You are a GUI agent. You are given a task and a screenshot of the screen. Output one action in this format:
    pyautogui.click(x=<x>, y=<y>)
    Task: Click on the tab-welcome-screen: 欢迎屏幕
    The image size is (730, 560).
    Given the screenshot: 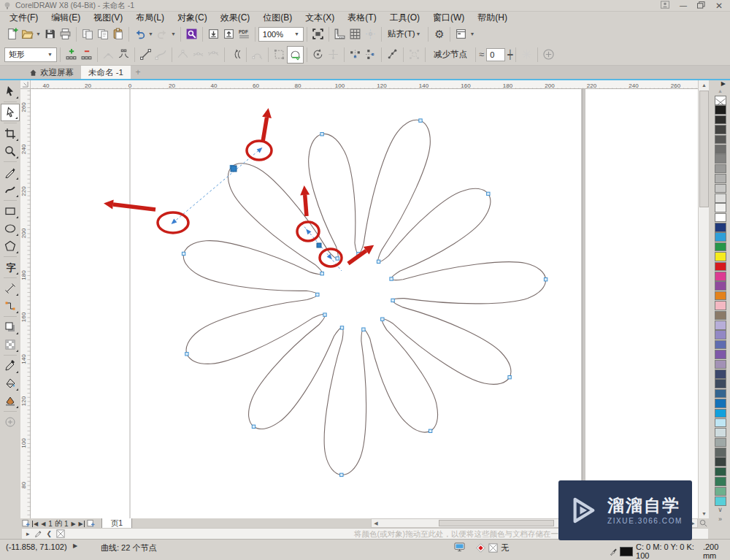 What is the action you would take?
    pyautogui.click(x=51, y=72)
    